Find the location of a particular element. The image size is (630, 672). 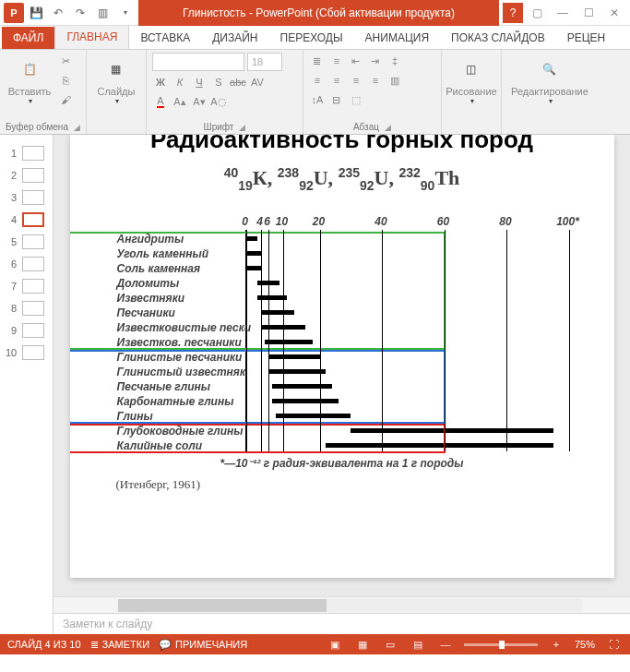

smartart-icon: ⬚ is located at coordinates (356, 100).